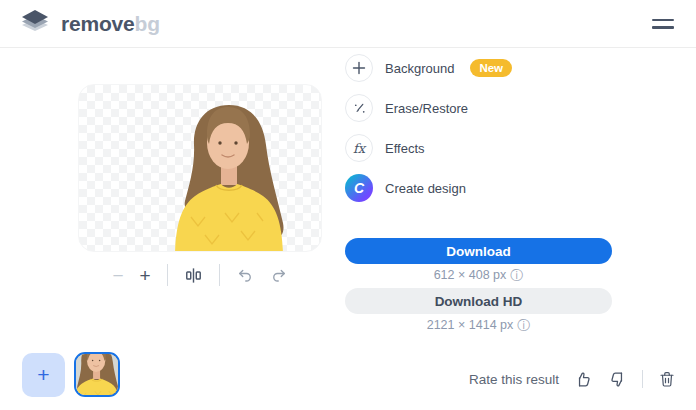 This screenshot has width=696, height=410. What do you see at coordinates (71, 374) in the screenshot?
I see `thumbnail-strip: +` at bounding box center [71, 374].